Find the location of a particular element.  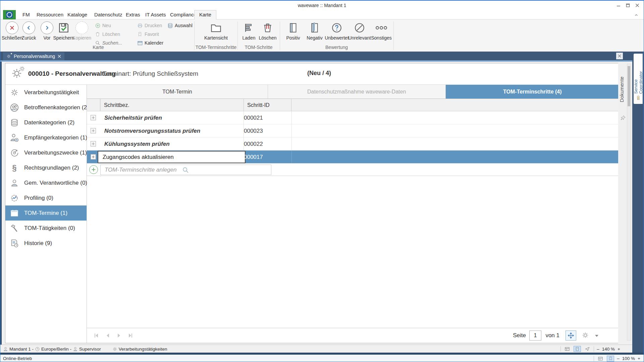

app-logo is located at coordinates (9, 15).